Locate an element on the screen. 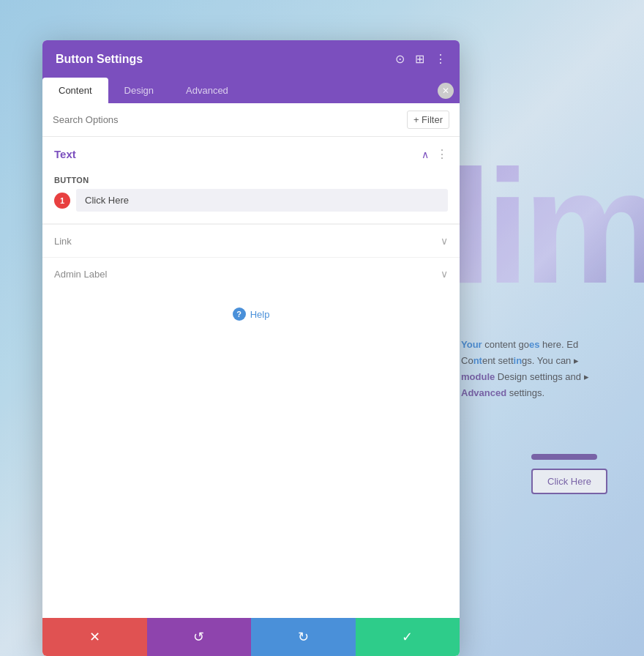 This screenshot has height=656, width=644. text-section-header: Text ∧ ⋮ is located at coordinates (251, 154).